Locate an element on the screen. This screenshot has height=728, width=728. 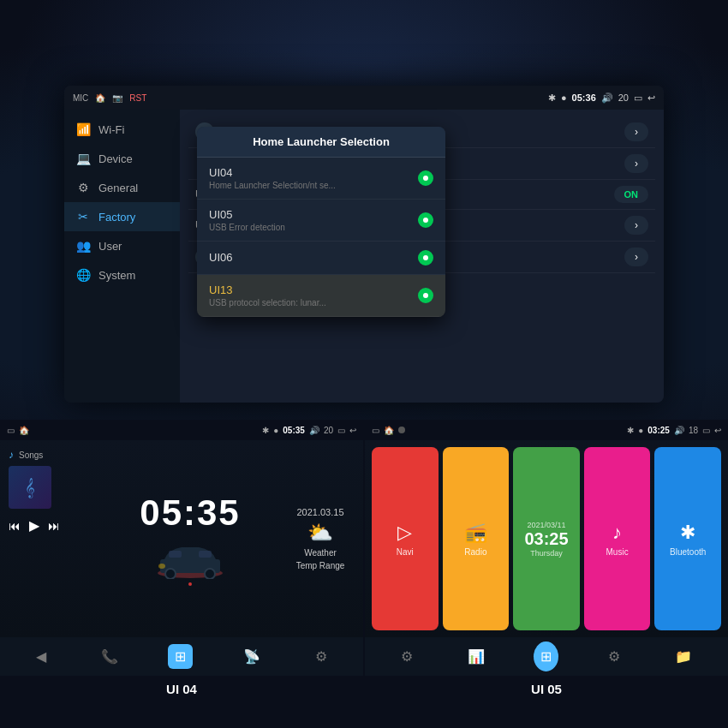
ui05-bat-icon: ▭ is located at coordinates (706, 430).